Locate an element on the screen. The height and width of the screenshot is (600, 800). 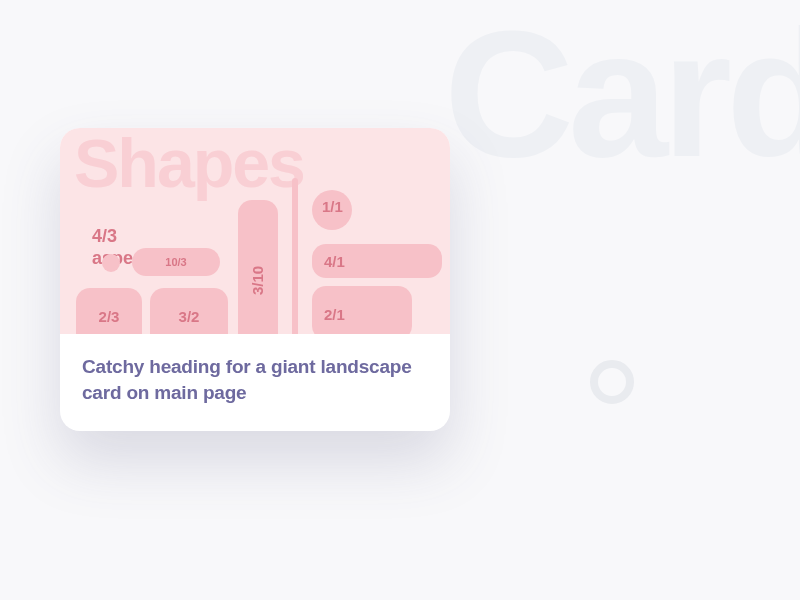
shape-10-3: 10/3 is located at coordinates (176, 262).